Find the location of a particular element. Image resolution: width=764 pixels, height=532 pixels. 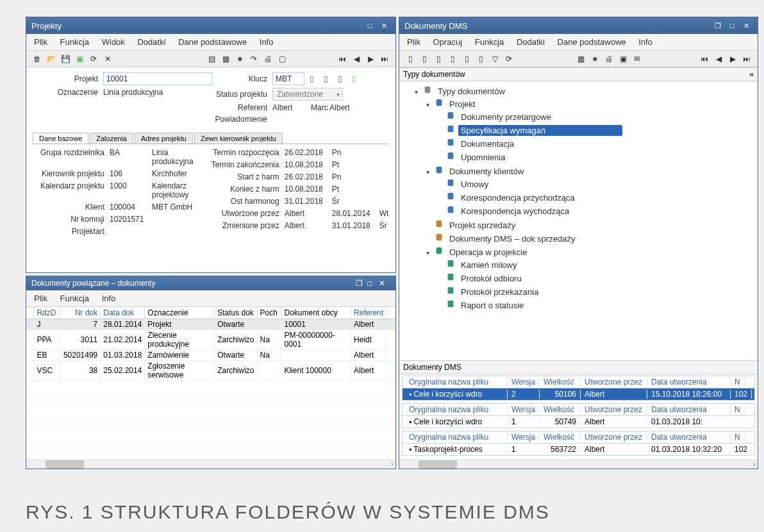

lookup-icon-3: ▯ is located at coordinates (340, 79).